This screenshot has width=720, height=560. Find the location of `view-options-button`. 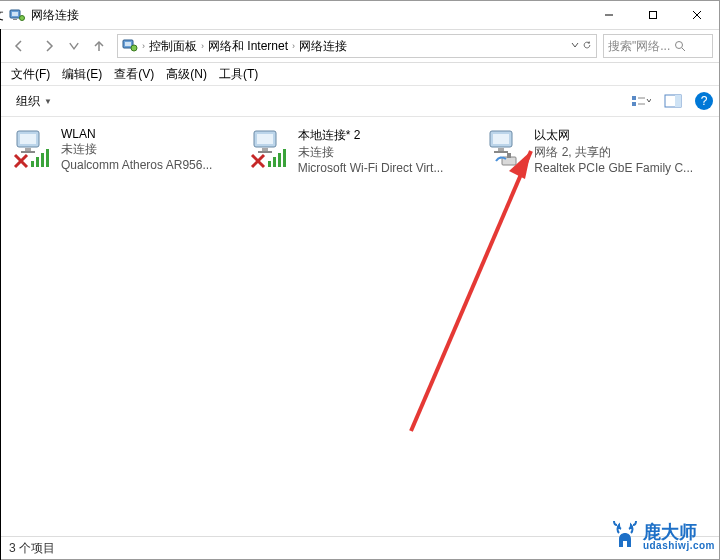

view-options-button is located at coordinates (641, 101).